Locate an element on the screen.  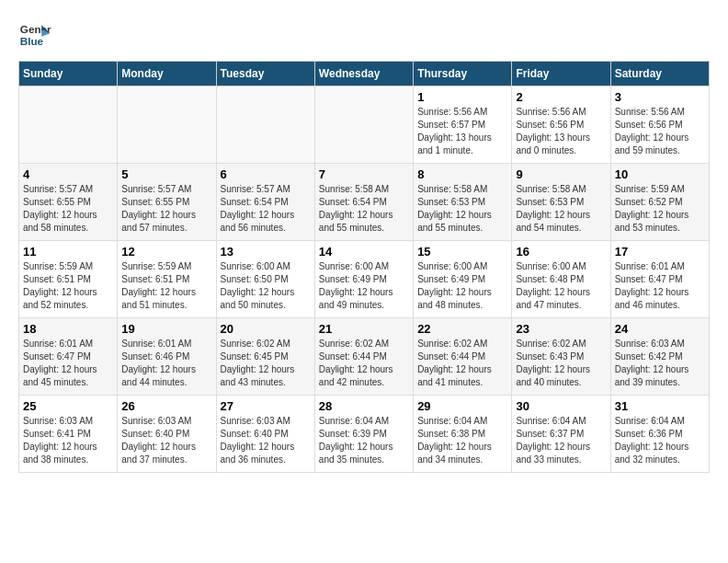
calendar-cell: 28Sunrise: 6:04 AM Sunset: 6:39 PM Dayli… is located at coordinates (364, 434).